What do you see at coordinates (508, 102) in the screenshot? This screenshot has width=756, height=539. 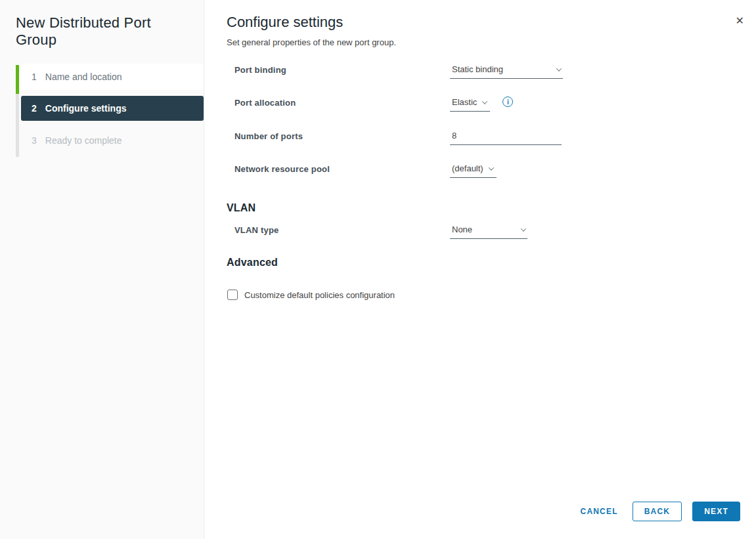 I see `info-icon: i` at bounding box center [508, 102].